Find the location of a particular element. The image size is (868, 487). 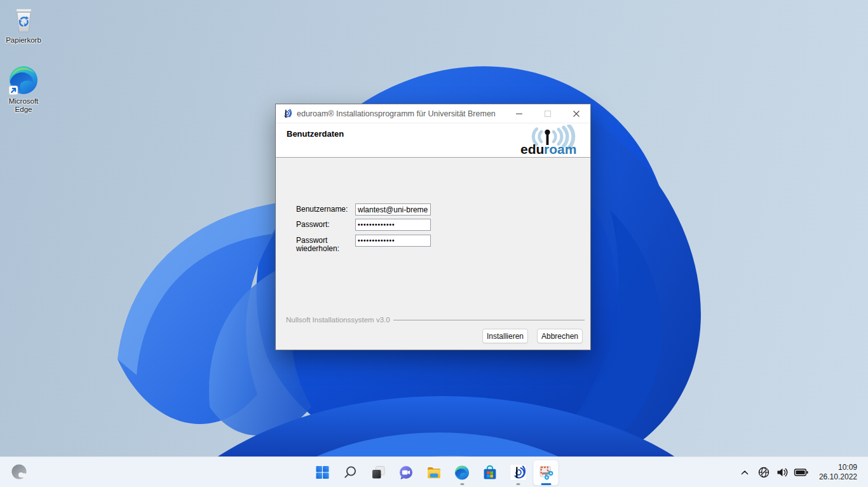

password-repeat-label: Passwort wiederholen: is located at coordinates (325, 244).